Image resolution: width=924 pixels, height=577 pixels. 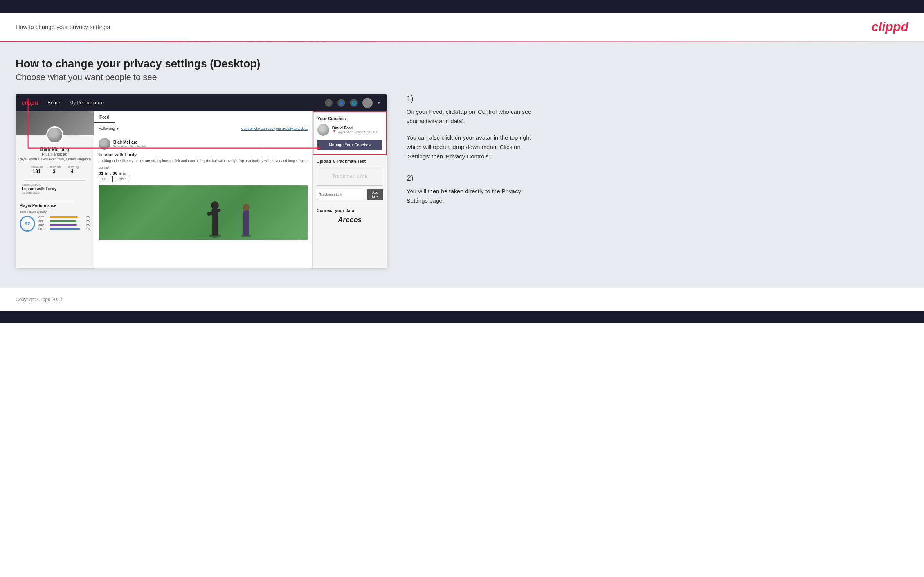 What do you see at coordinates (130, 142) in the screenshot?
I see `post-author-name: Blair McHarg` at bounding box center [130, 142].